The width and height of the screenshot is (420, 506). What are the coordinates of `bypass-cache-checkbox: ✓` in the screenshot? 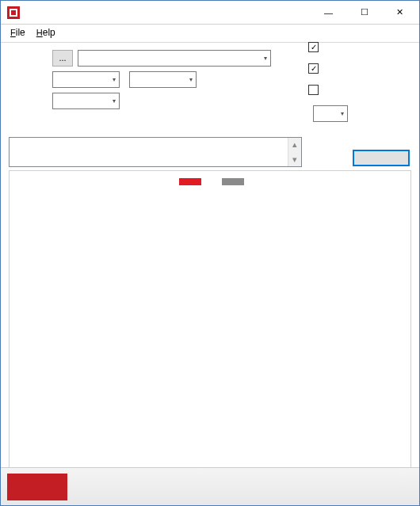 It's located at (360, 68).